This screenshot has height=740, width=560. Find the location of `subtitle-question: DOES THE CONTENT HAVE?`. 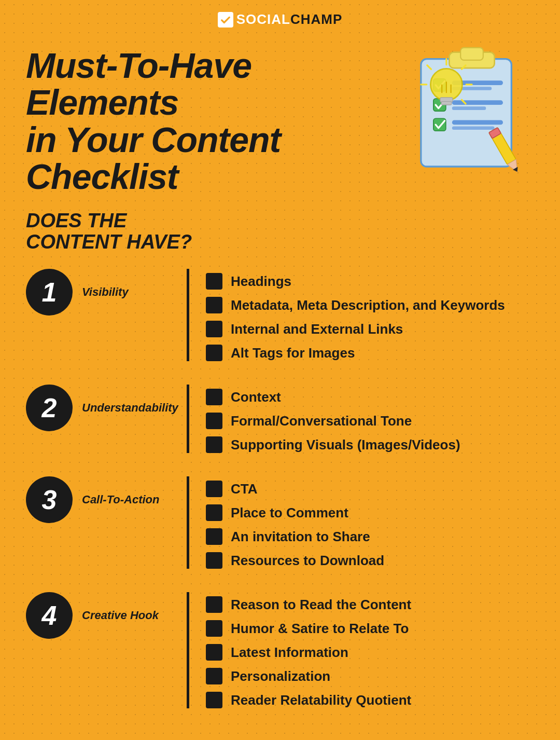

subtitle-question: DOES THE CONTENT HAVE? is located at coordinates (218, 232).